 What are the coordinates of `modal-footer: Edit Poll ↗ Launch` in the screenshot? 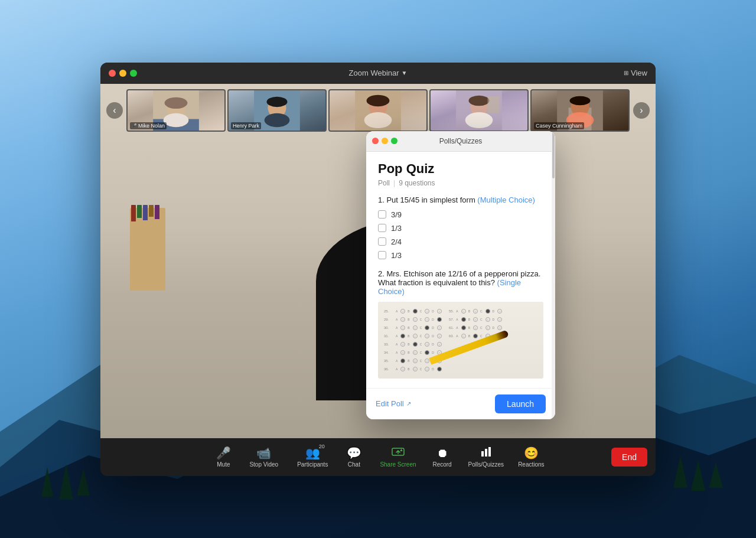 It's located at (461, 404).